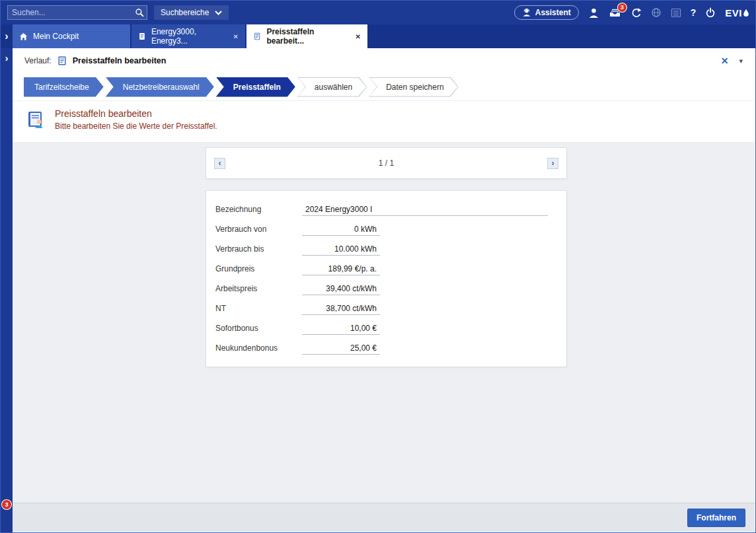  What do you see at coordinates (259, 229) in the screenshot?
I see `field-label: Verbrauch von` at bounding box center [259, 229].